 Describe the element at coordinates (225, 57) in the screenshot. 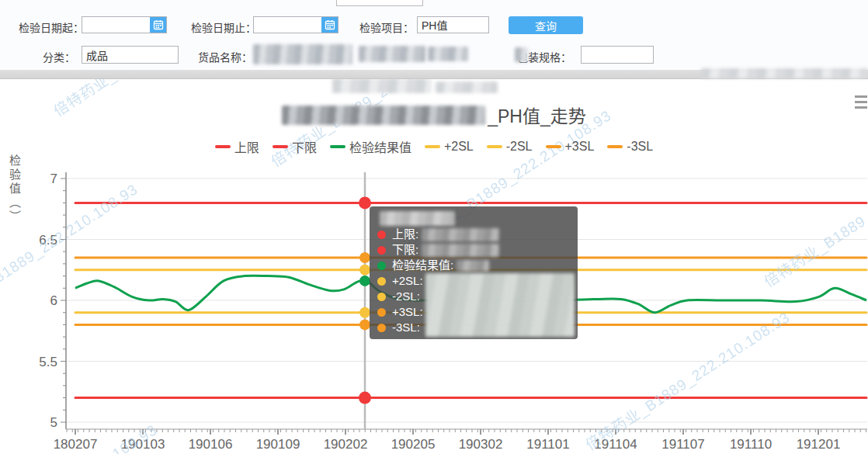

I see `product-name-label: 货品名称：` at that location.